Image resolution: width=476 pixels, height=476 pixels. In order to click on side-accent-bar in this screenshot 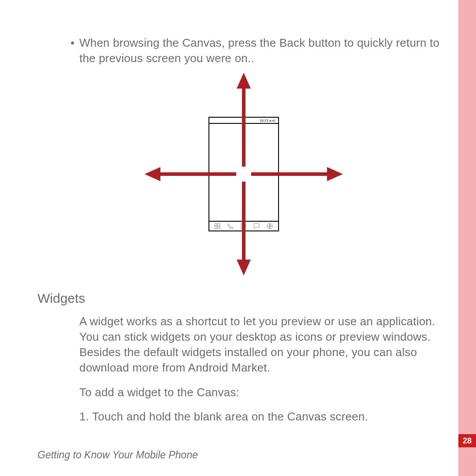, I will do `click(467, 238)`.